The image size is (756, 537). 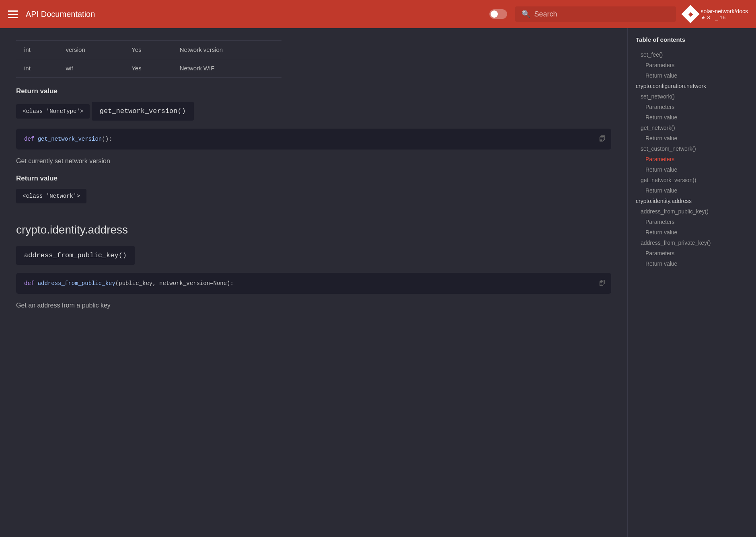 What do you see at coordinates (227, 68) in the screenshot?
I see `table-cell: Network WIF` at bounding box center [227, 68].